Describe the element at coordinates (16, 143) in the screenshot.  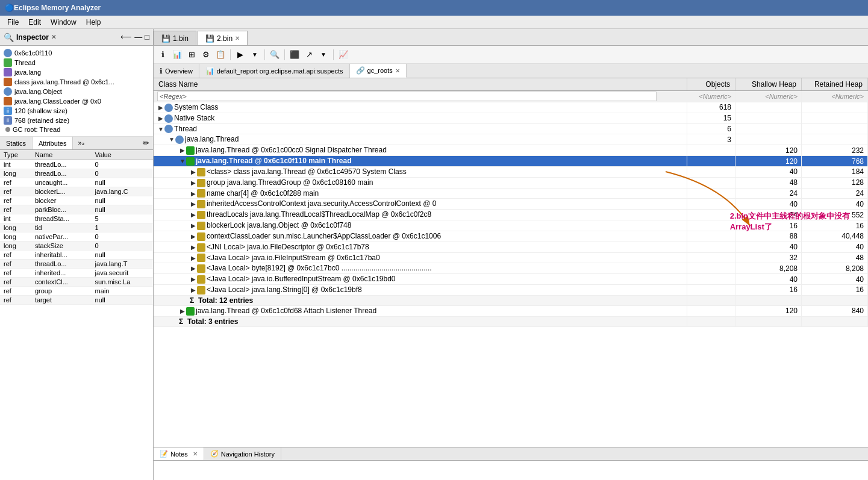
I see `tab-statics: Statics` at that location.